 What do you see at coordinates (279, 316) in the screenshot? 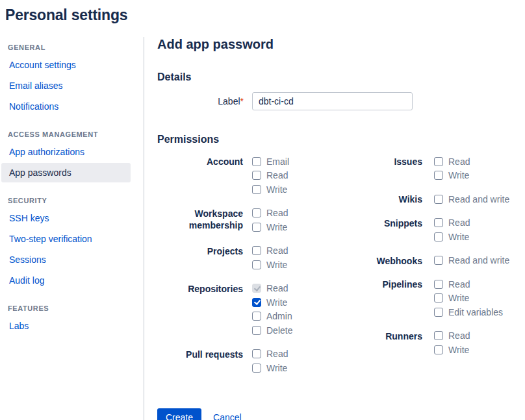
I see `checkbox-label: Admin` at bounding box center [279, 316].